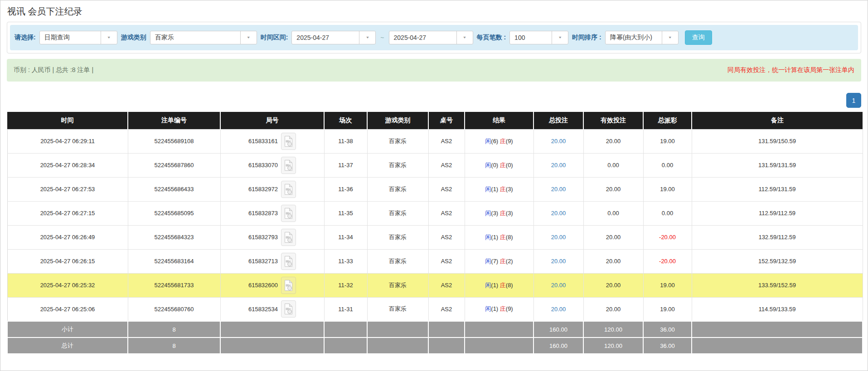 The width and height of the screenshot is (868, 371). Describe the element at coordinates (174, 213) in the screenshot. I see `cell-bet-id: 522455685095` at that location.